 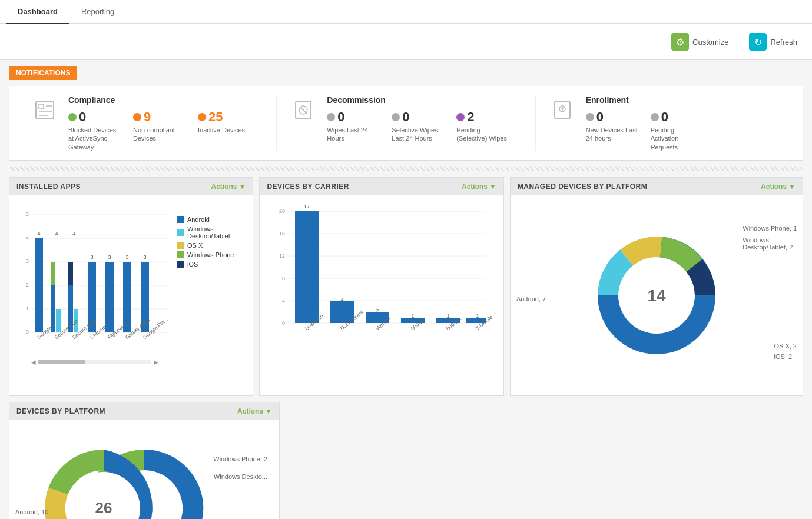 I want to click on devices-by-carrier-body: 20 16 12 8 4 0 17, so click(x=382, y=287).